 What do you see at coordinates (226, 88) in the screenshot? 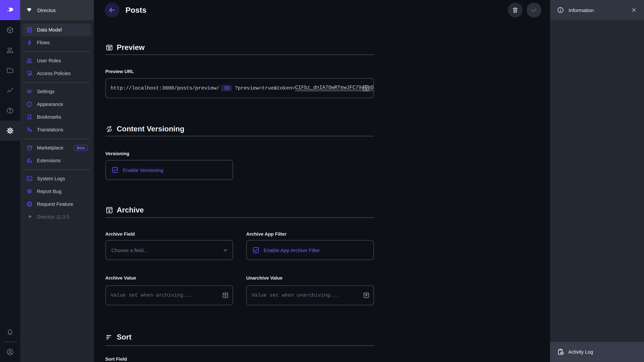
I see `id-variable-chip: ID` at bounding box center [226, 88].